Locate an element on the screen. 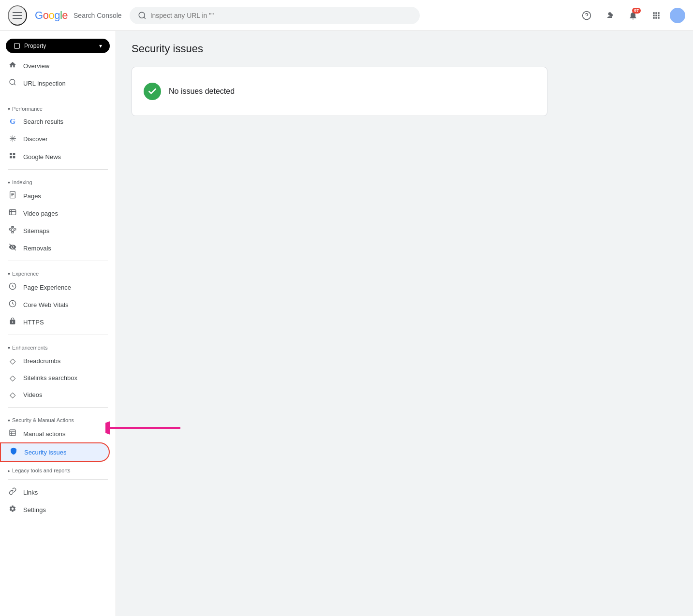  sidebar-item-google-news: Google News is located at coordinates (55, 157).